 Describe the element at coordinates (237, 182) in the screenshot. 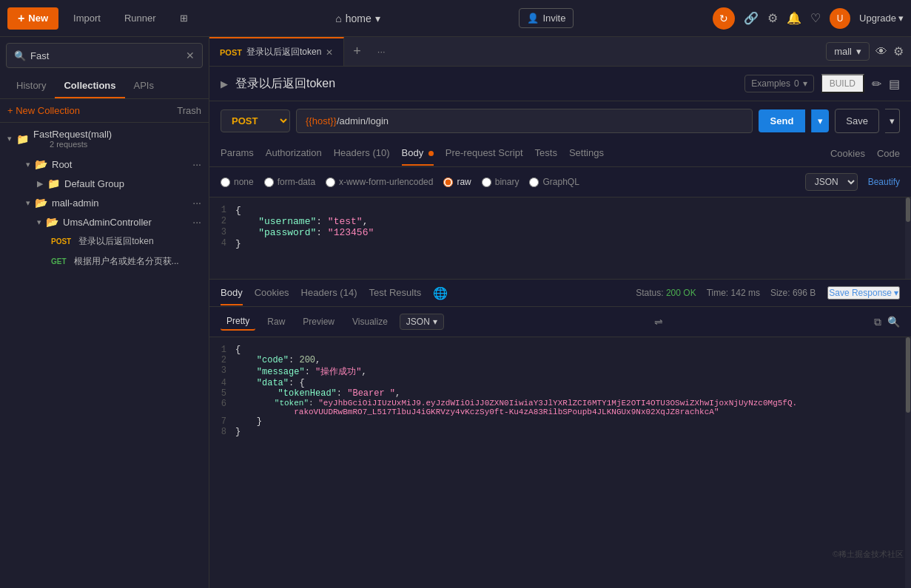

I see `radio-none: none` at that location.